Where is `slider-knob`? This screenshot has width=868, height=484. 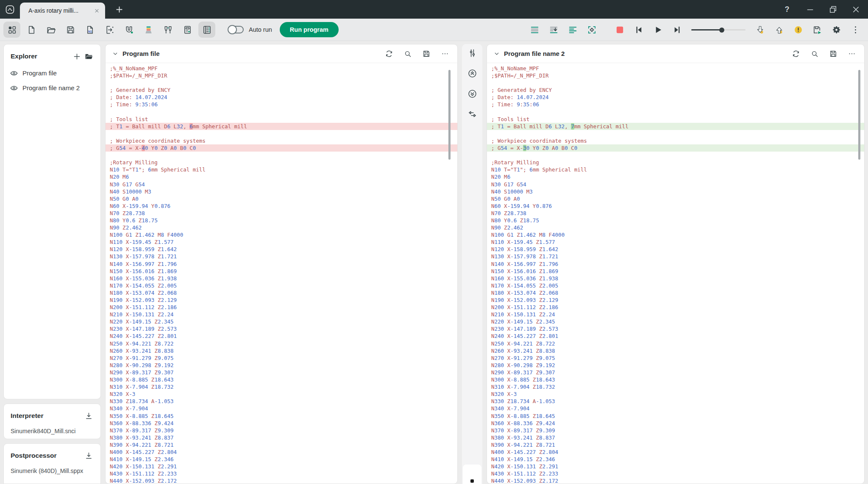
slider-knob is located at coordinates (722, 30).